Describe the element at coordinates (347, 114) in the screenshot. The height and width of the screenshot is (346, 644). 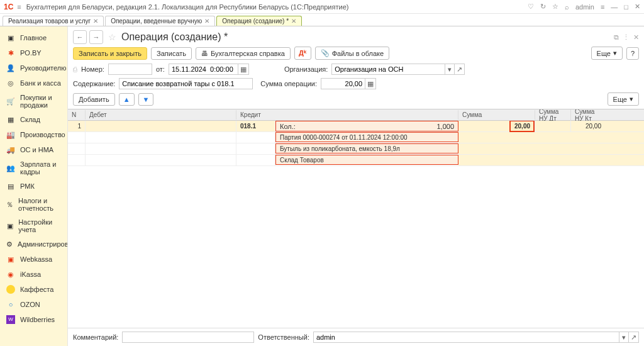
I see `col-kredit: Кредит` at that location.